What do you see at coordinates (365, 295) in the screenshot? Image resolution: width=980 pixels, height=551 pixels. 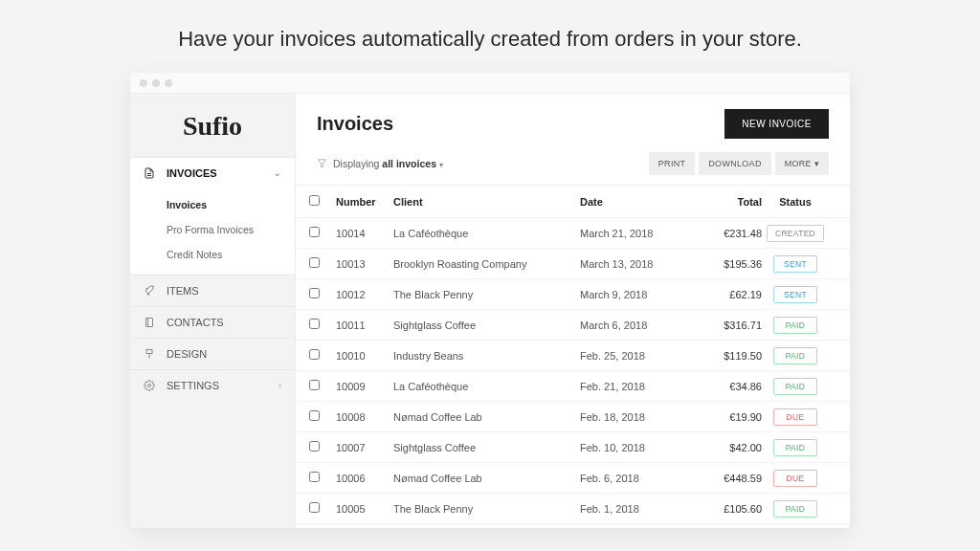 I see `cell-number: 10012` at bounding box center [365, 295].